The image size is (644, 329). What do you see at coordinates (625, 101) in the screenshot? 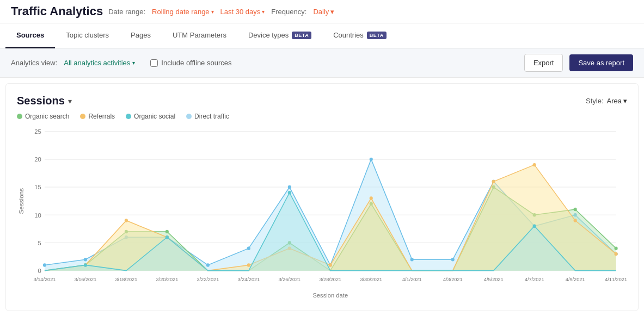
I see `chart-style-arrow-icon: ▾` at bounding box center [625, 101].